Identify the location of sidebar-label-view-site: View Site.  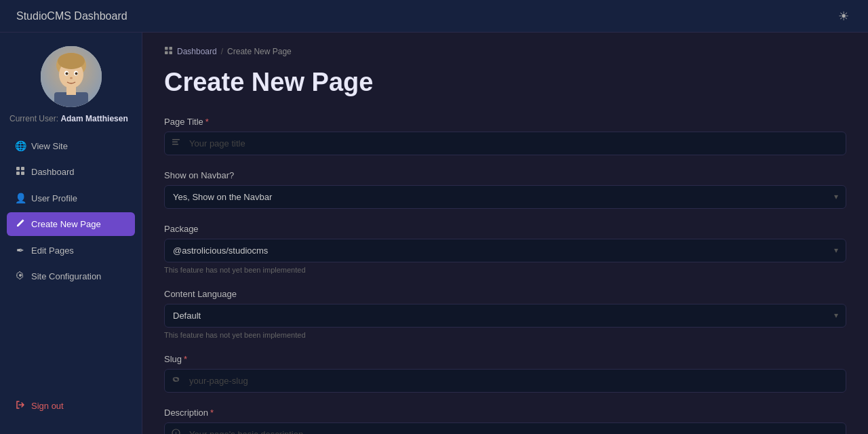
(50, 146).